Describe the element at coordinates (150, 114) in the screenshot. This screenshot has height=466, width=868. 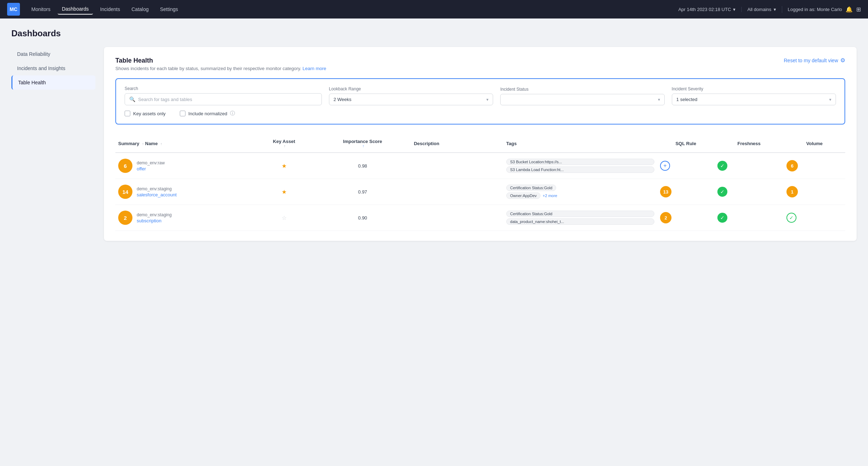
I see `key-assets-label: Key assets only` at that location.